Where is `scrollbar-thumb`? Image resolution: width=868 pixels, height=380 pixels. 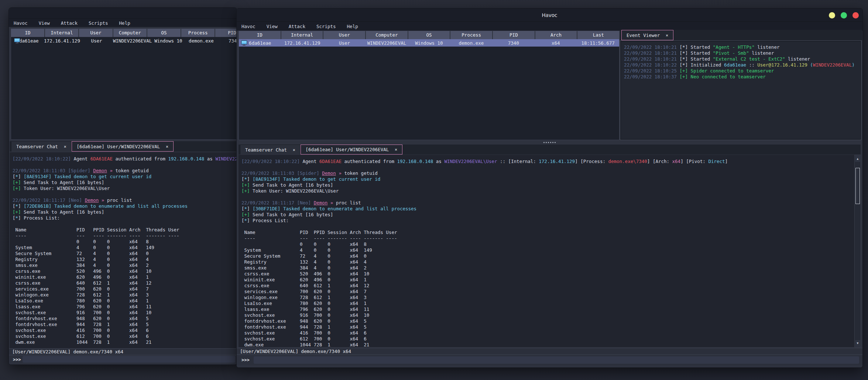
scrollbar-thumb is located at coordinates (858, 186).